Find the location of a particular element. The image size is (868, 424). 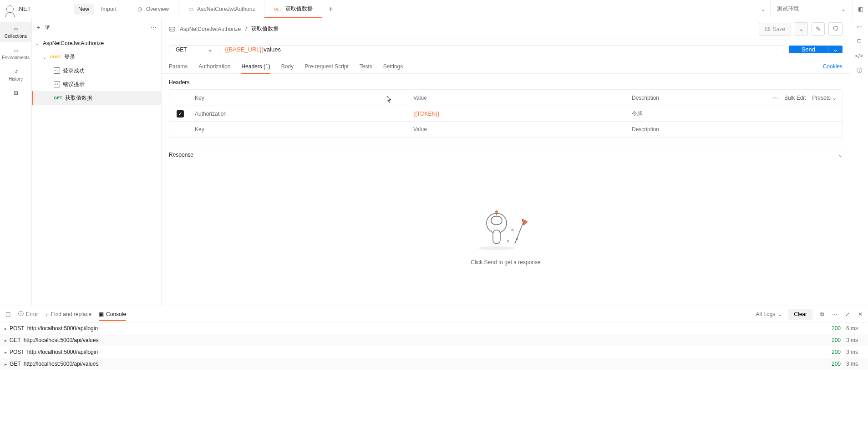

svg-text: HTTP is located at coordinates (172, 29).